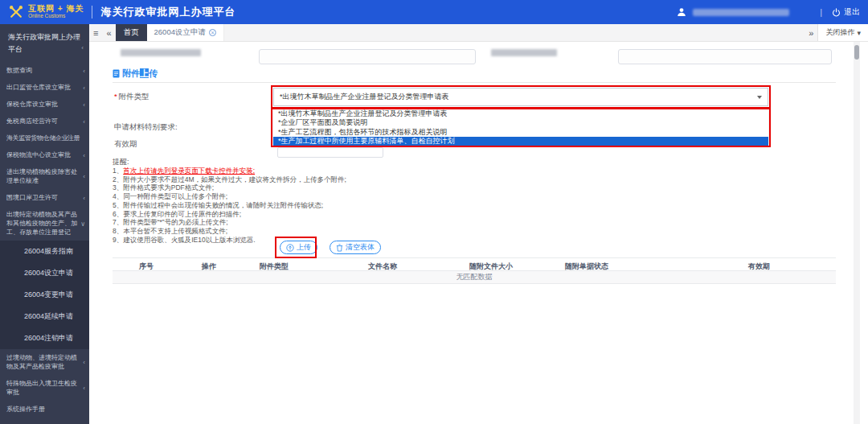  Describe the element at coordinates (479, 33) in the screenshot. I see `tab-bar: ≡ « 首页 26004设立申请 × » 关闭操作 ▾` at that location.